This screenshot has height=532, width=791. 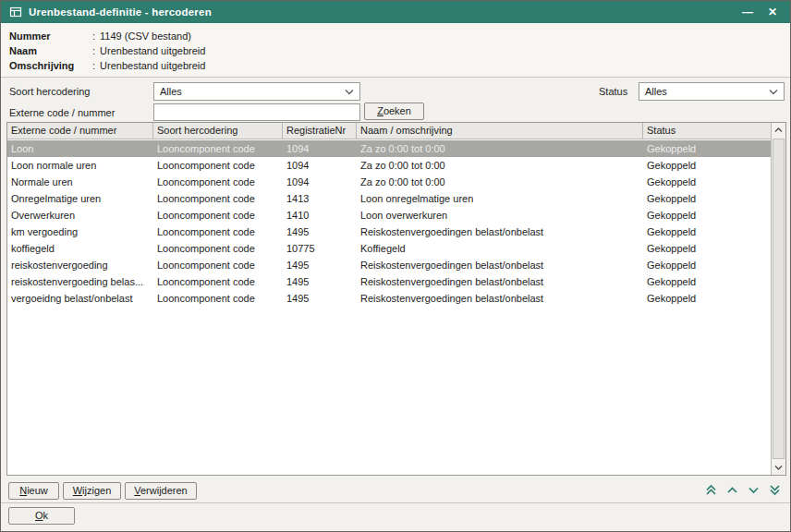 What do you see at coordinates (705, 91) in the screenshot?
I see `status-selected-value: Alles` at bounding box center [705, 91].